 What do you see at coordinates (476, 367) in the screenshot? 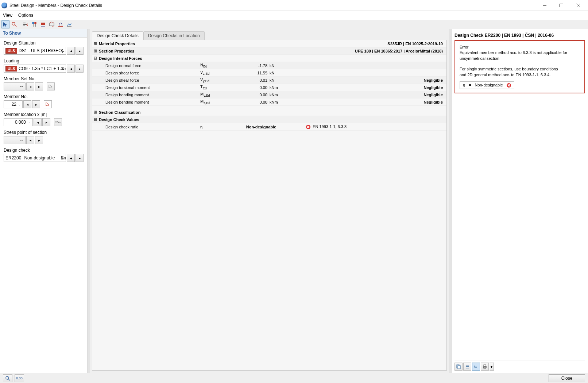
I see `svg-text: f=` at bounding box center [476, 367].